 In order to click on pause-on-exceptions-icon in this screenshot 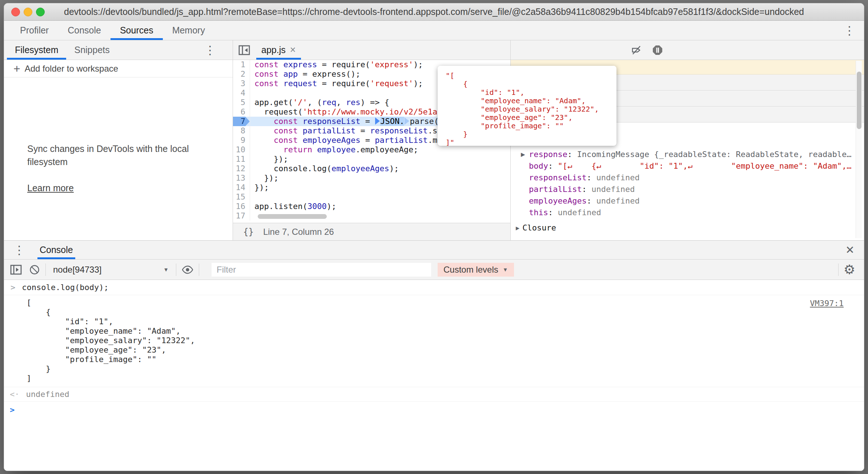, I will do `click(658, 50)`.